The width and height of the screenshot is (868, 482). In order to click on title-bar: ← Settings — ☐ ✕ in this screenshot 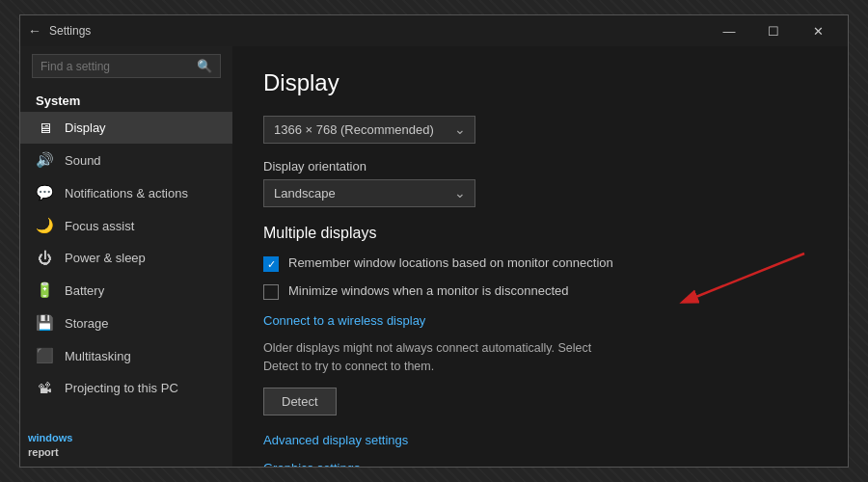, I will do `click(434, 31)`.